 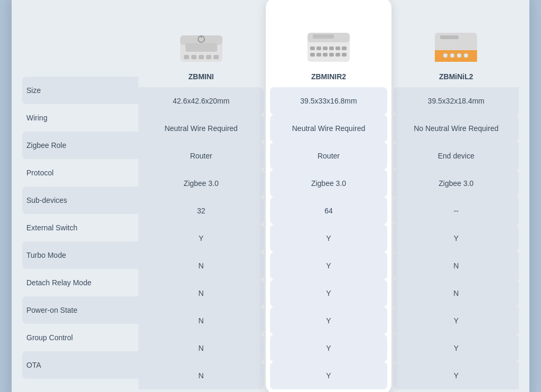 I want to click on label-ota: OTA, so click(x=80, y=365).